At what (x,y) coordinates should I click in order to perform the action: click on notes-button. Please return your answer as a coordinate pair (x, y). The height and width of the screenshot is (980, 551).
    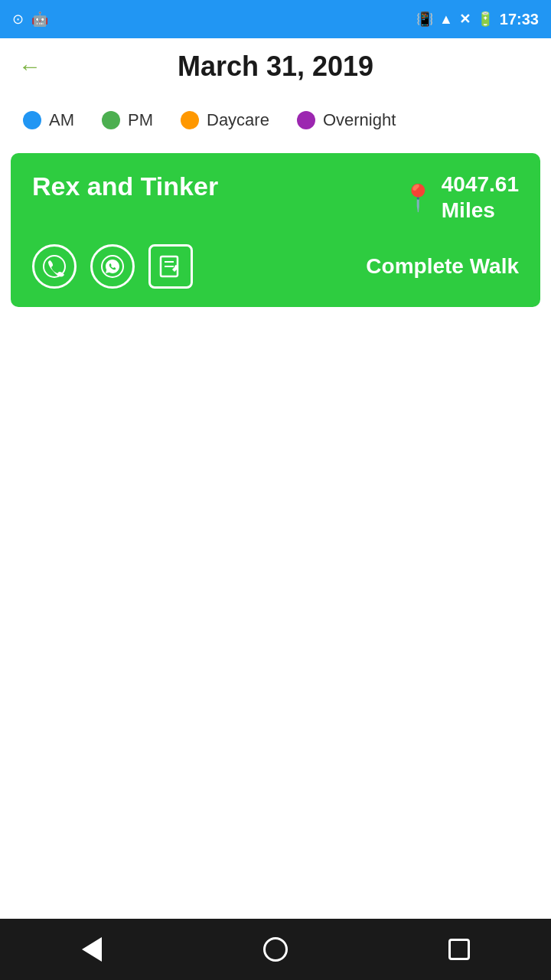
    Looking at the image, I should click on (171, 266).